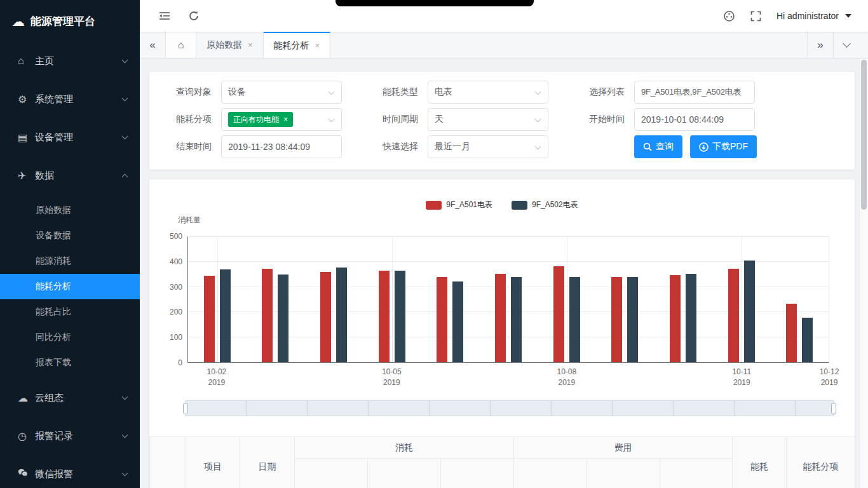 This screenshot has height=488, width=868. What do you see at coordinates (53, 236) in the screenshot?
I see `submenu-item-label: 设备数据` at bounding box center [53, 236].